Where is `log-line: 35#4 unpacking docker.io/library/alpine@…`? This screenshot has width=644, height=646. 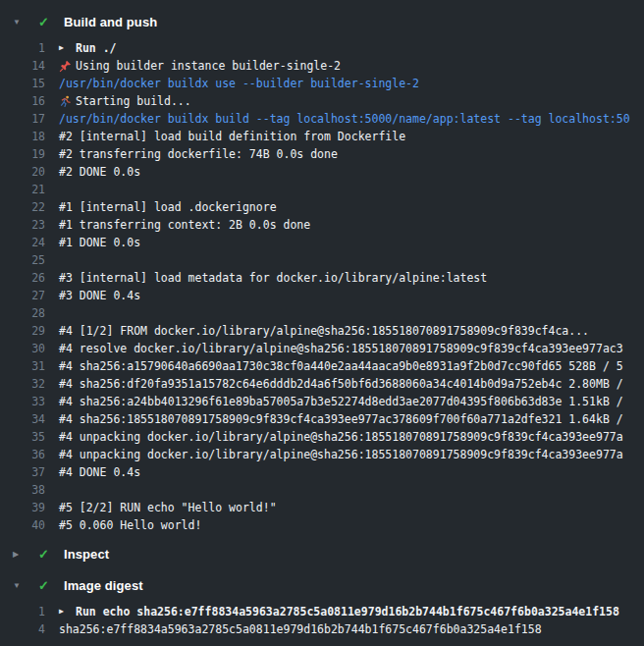
log-line: 35#4 unpacking docker.io/library/alpine@… is located at coordinates (322, 437).